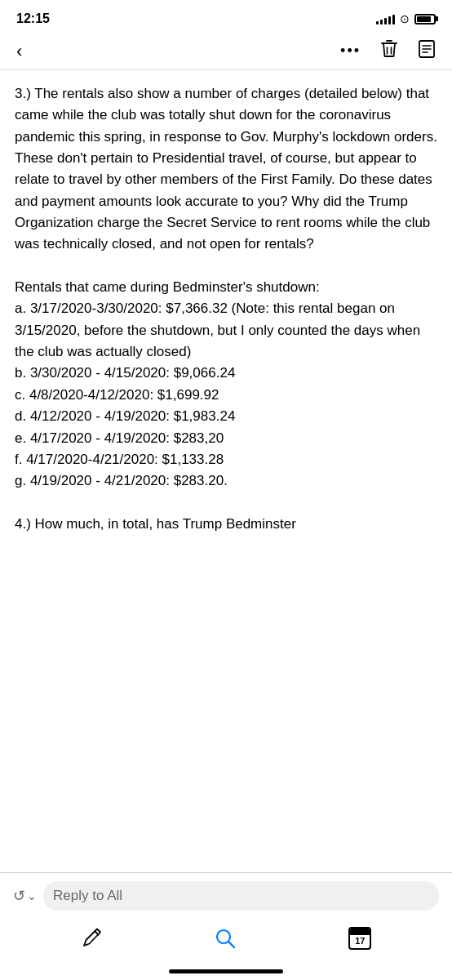 The image size is (452, 980). I want to click on calendar-header, so click(360, 932).